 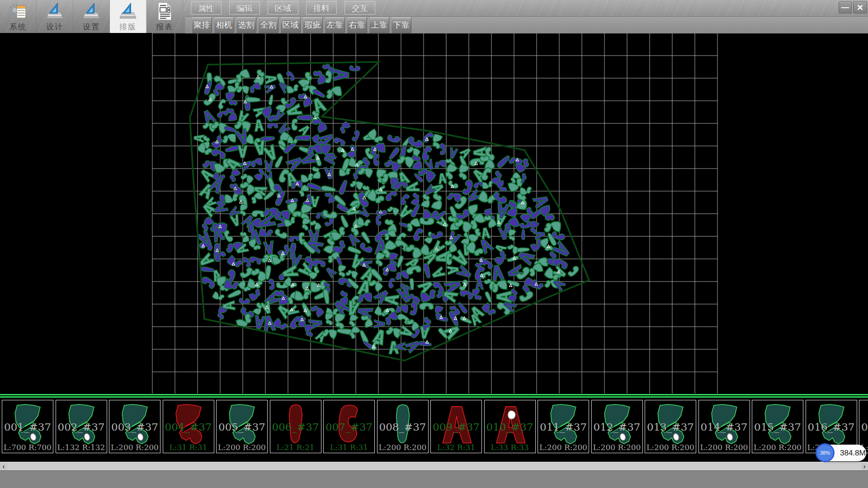 I want to click on tool-button-8: 右靠, so click(x=357, y=25).